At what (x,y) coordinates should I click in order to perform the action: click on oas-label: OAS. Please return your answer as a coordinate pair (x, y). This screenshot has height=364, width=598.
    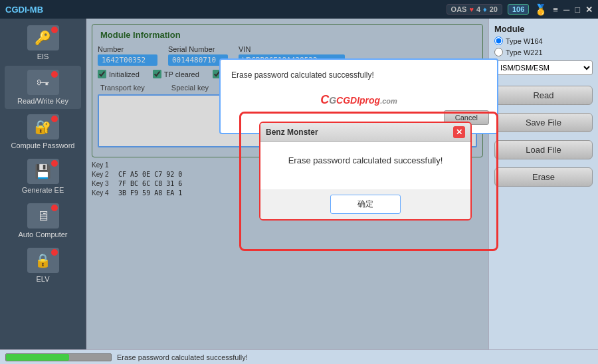
    Looking at the image, I should click on (459, 9).